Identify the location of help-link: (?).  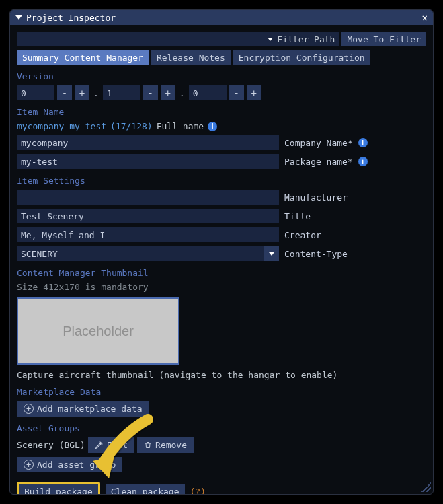
(198, 491).